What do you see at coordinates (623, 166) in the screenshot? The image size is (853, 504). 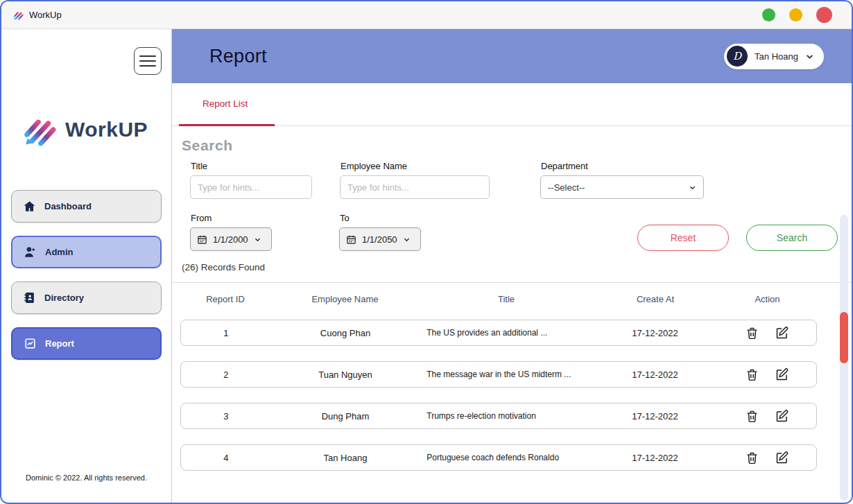 I see `department-label: Department` at bounding box center [623, 166].